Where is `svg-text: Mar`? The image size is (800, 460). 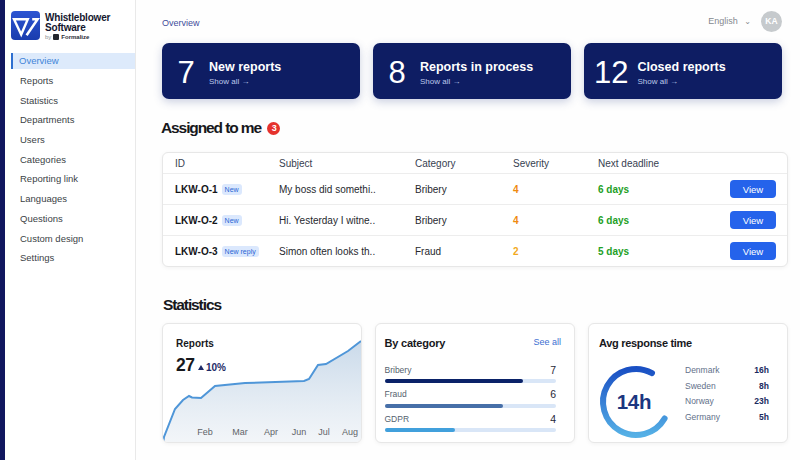
svg-text: Mar is located at coordinates (240, 432).